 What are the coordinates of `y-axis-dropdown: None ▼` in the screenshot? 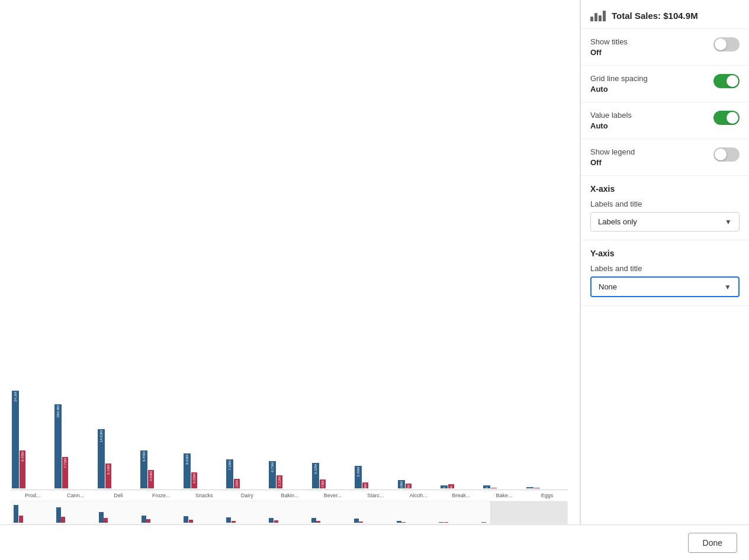 It's located at (665, 287).